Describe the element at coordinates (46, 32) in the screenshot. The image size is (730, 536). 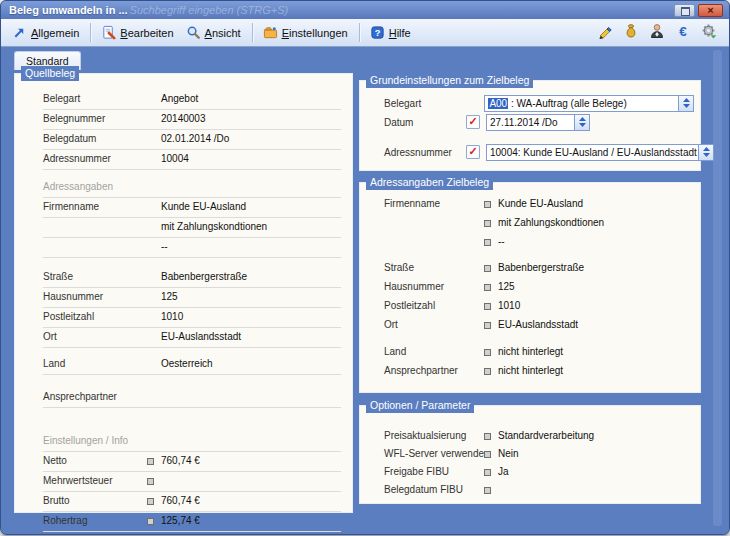
I see `toolbar-button-allgemein: Allgemein` at that location.